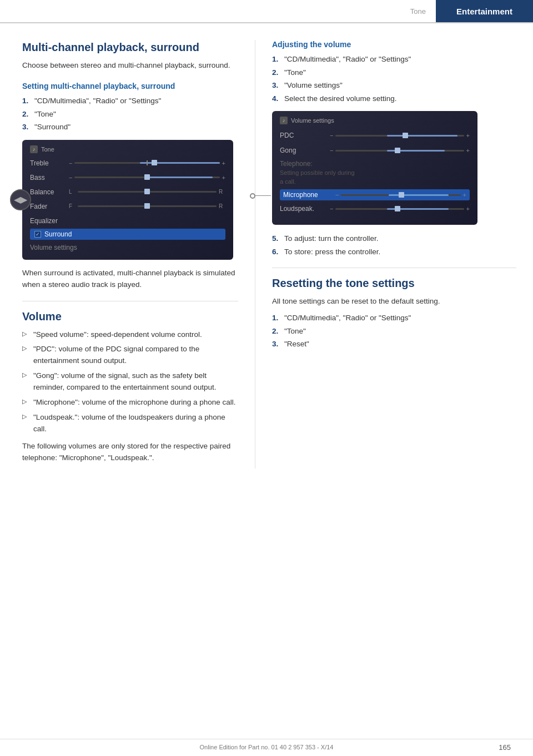 The width and height of the screenshot is (533, 756). Describe the element at coordinates (394, 302) in the screenshot. I see `reset-intro: All tone settings can be reset to the de…` at that location.